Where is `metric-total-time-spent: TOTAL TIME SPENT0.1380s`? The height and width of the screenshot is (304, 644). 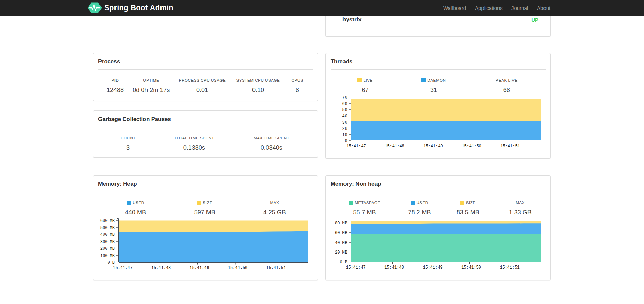 metric-total-time-spent: TOTAL TIME SPENT0.1380s is located at coordinates (194, 143).